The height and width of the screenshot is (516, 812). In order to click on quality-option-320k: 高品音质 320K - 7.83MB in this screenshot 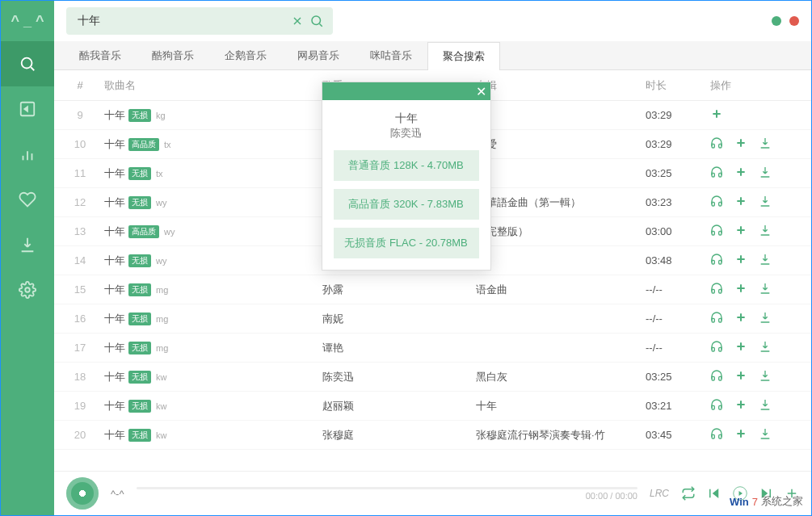, I will do `click(406, 204)`.